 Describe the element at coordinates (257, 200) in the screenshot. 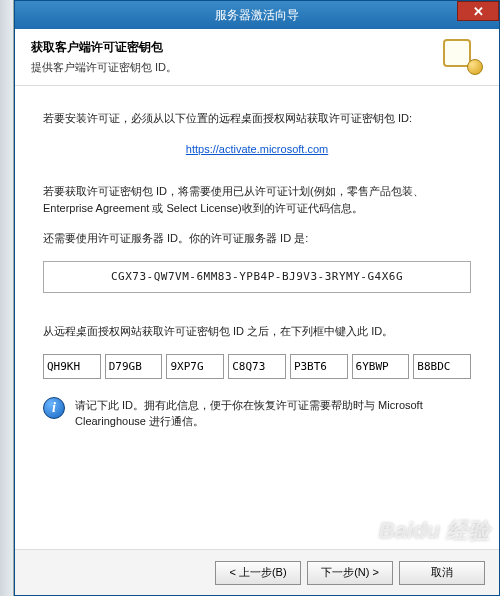

I see `instruction-keypack: 若要获取许可证密钥包 ID，将需要使用已从许可证计划(例如，零售产品包装、Ent…` at that location.